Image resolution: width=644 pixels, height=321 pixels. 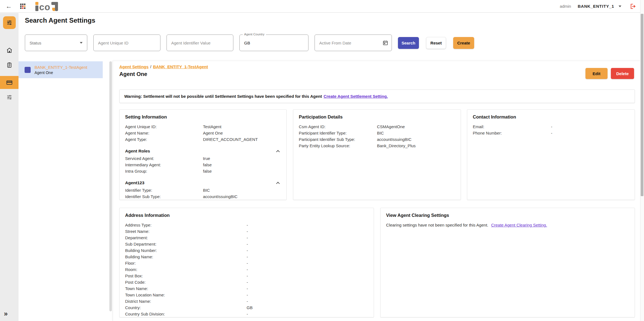 What do you see at coordinates (247, 283) in the screenshot?
I see `info-row: Post Code:-` at bounding box center [247, 283].